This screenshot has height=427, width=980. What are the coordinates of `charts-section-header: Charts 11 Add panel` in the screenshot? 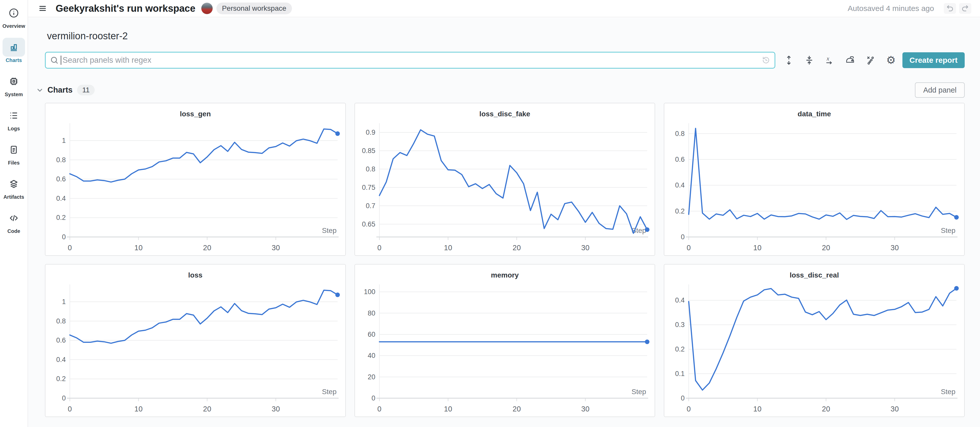 It's located at (500, 90).